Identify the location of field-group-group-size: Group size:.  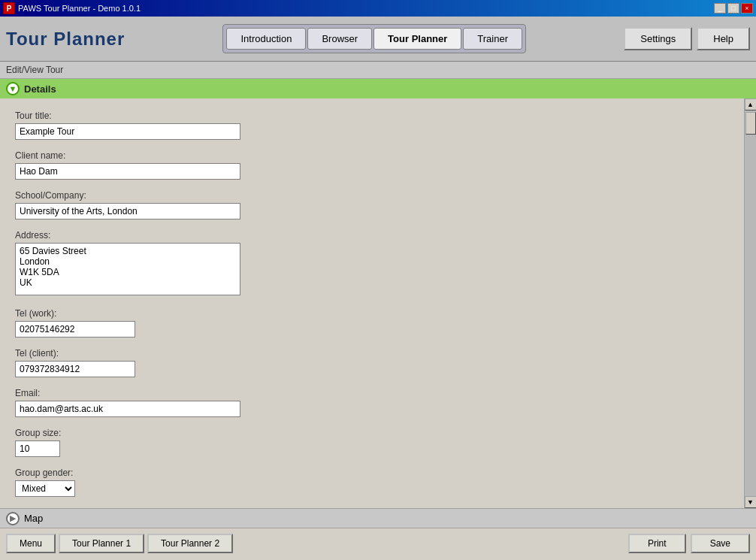
(372, 442).